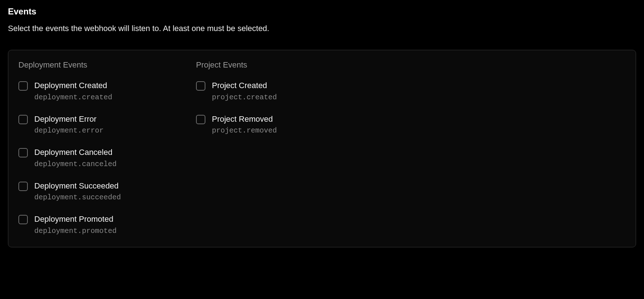  Describe the element at coordinates (107, 125) in the screenshot. I see `event-item: Deployment Errordeployment.error` at that location.